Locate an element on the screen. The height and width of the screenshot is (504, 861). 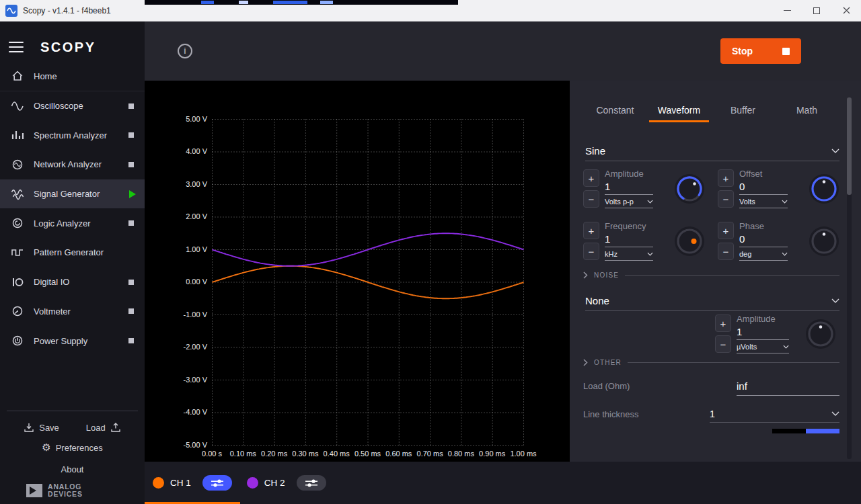
channel-1-tab: CH 1 is located at coordinates (192, 482).